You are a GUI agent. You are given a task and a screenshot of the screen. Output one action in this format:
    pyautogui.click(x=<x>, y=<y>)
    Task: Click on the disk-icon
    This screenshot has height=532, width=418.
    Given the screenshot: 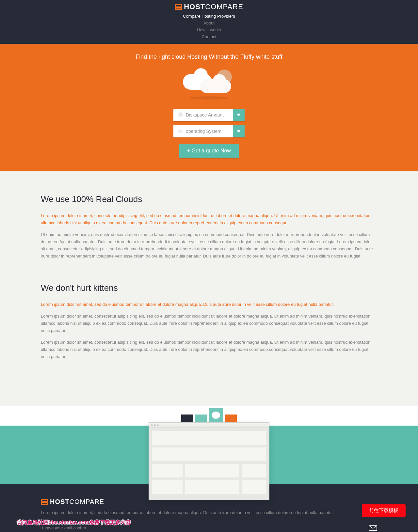 What is the action you would take?
    pyautogui.click(x=180, y=115)
    